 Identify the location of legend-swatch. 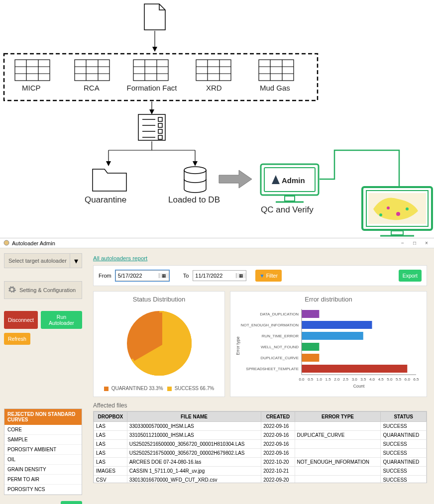
(169, 389).